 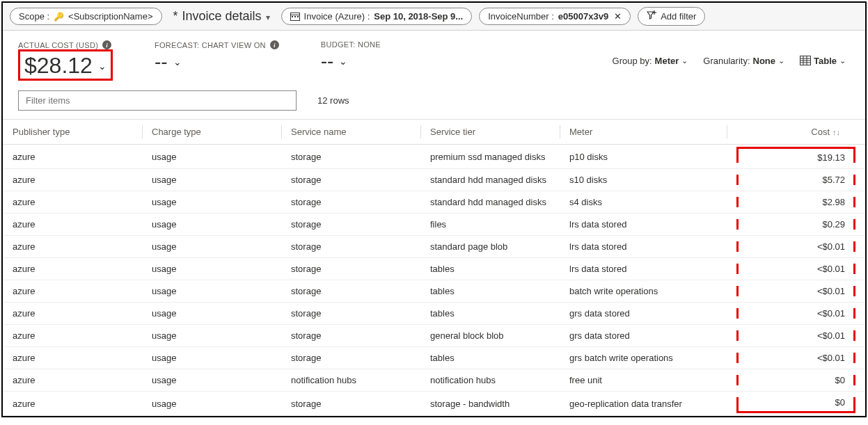 I want to click on cell-meter: lrs data stored, so click(x=643, y=269).